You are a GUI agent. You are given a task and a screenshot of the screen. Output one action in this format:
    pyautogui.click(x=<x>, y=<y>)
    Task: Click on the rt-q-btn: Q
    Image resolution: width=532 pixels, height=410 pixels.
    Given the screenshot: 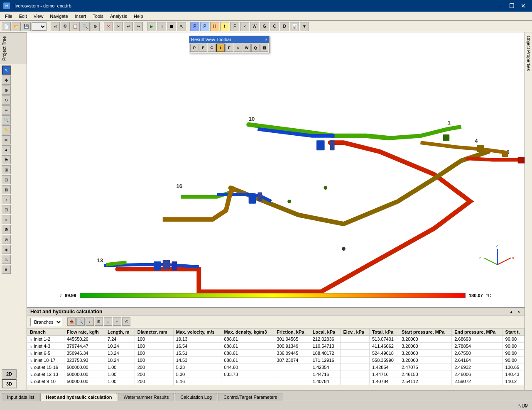 What is the action you would take?
    pyautogui.click(x=255, y=48)
    